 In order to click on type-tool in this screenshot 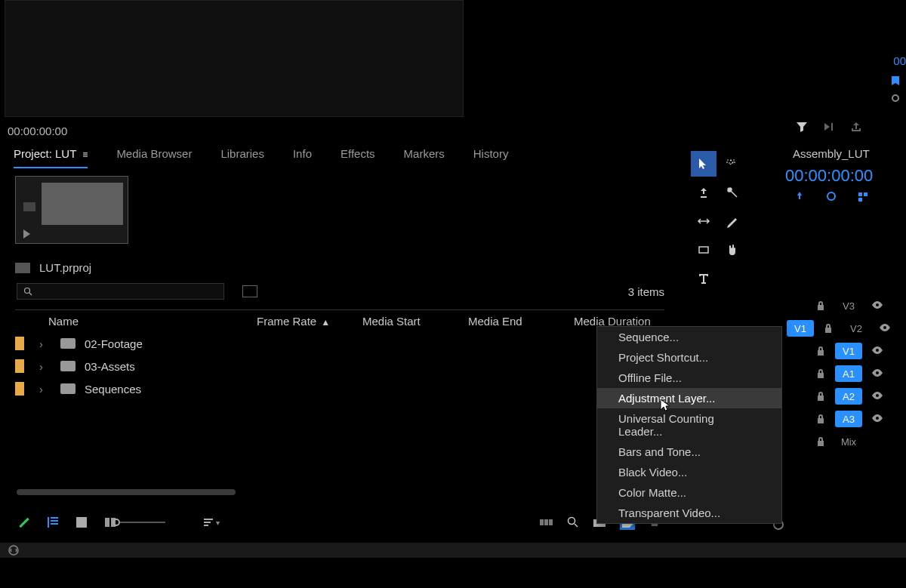, I will do `click(704, 279)`.